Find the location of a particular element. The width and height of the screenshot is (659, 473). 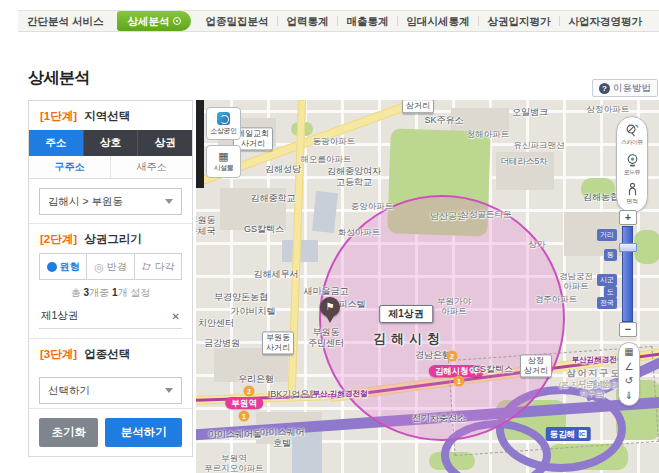

nav-item: 상세분석 is located at coordinates (154, 21).